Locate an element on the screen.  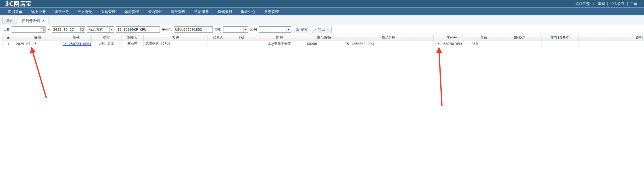
tab-close-icon: ✕ is located at coordinates (43, 21).